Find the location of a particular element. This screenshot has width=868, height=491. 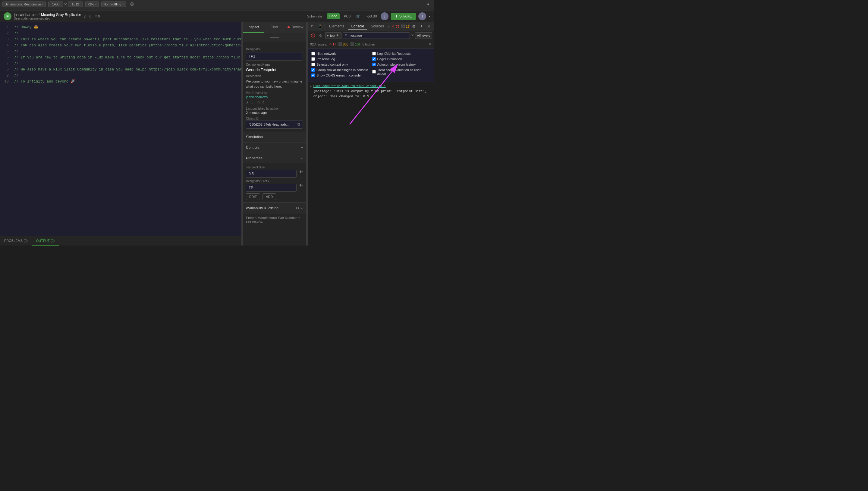

section-properties: Properties ▴ is located at coordinates (275, 158).